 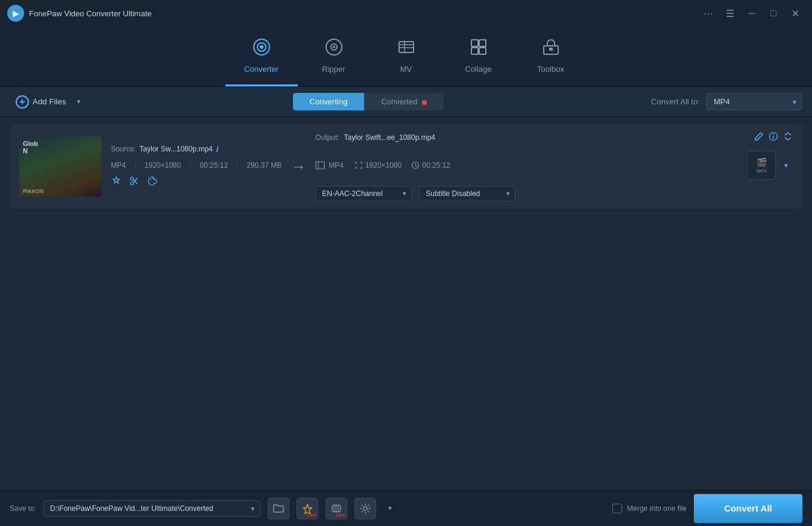 I want to click on collage-nav-label: Collage, so click(x=478, y=69).